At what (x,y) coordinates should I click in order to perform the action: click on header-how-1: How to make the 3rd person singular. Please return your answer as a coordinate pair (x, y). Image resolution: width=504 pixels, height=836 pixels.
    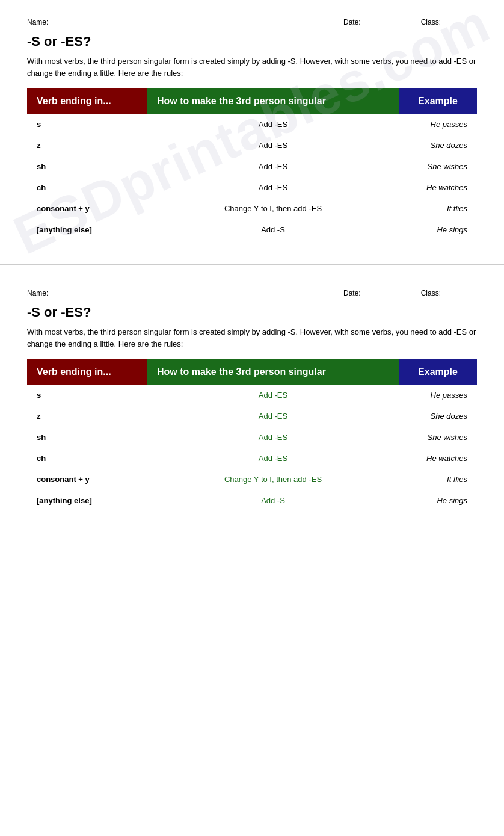
    Looking at the image, I should click on (273, 101).